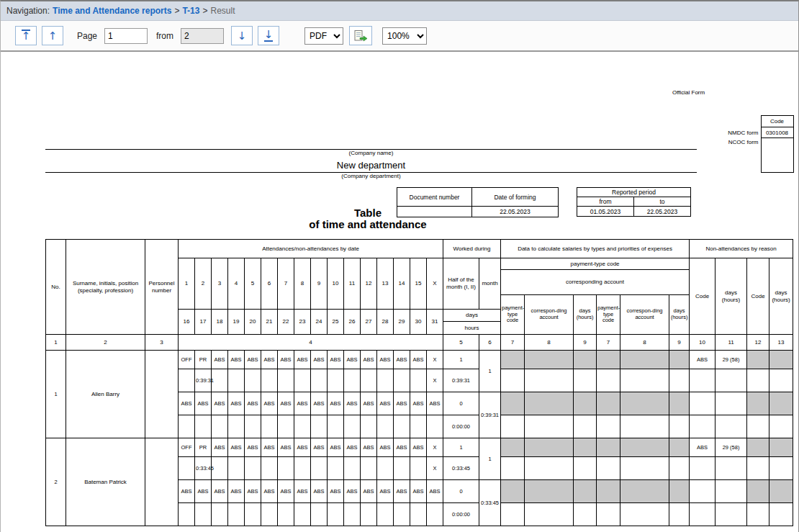  Describe the element at coordinates (515, 212) in the screenshot. I see `date-of-forming-value: 22.05.2023` at that location.